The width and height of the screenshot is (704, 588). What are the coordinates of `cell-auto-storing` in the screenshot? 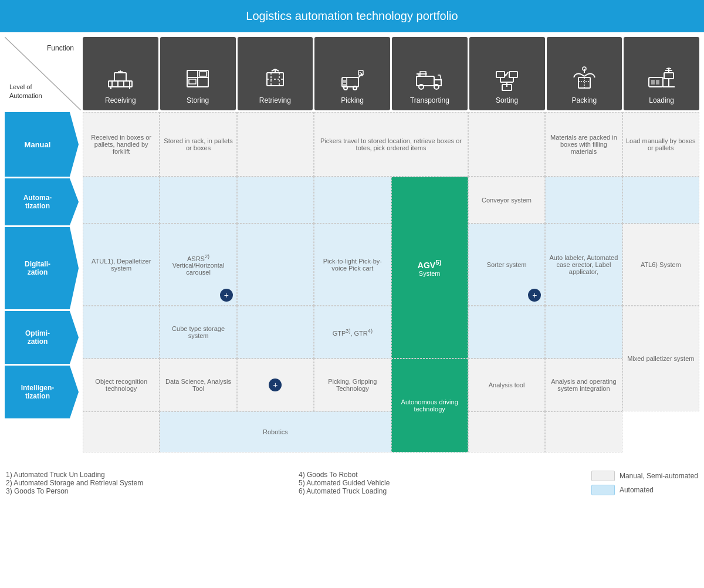 It's located at (198, 200).